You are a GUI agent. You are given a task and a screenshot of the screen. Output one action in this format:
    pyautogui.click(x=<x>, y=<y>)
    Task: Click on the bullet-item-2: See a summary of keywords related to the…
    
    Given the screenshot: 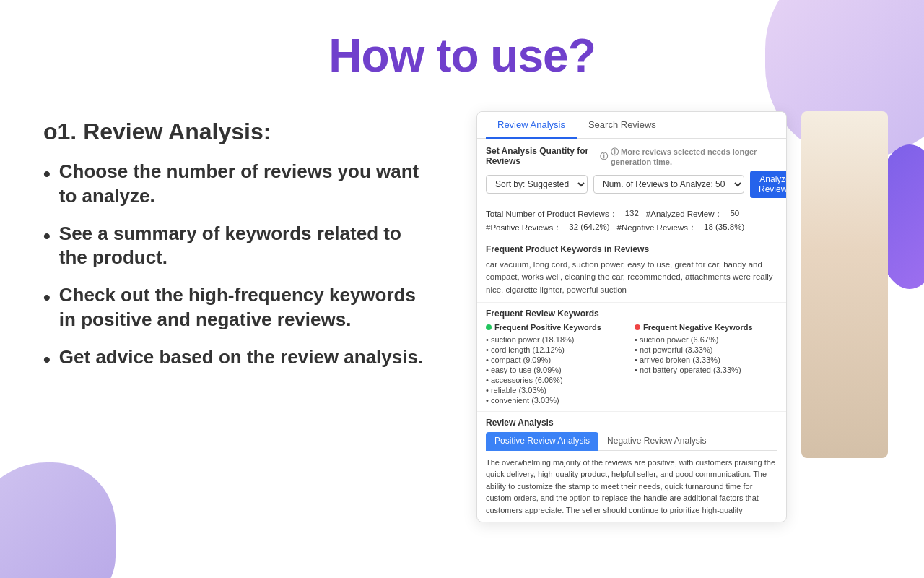 What is the action you would take?
    pyautogui.click(x=238, y=246)
    